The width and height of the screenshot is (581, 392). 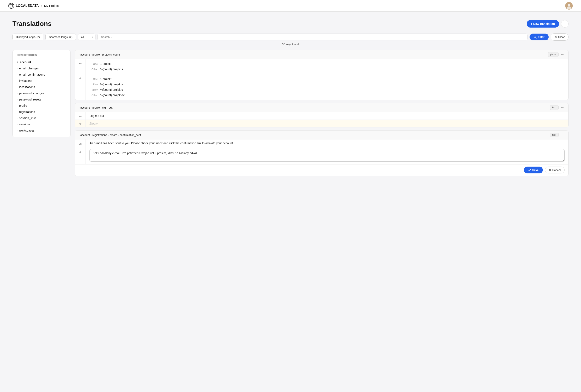 What do you see at coordinates (108, 108) in the screenshot?
I see `breadcrumb-part: sign_out` at bounding box center [108, 108].